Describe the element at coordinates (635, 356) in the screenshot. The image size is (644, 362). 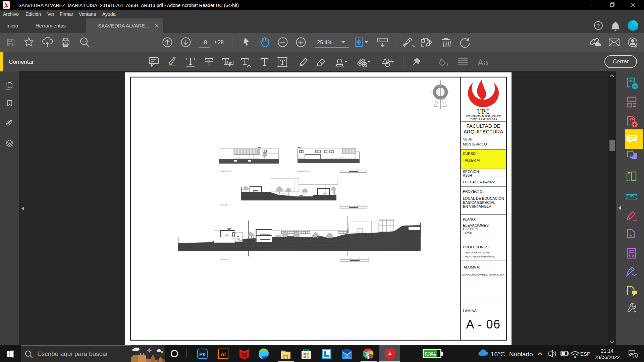
I see `svg-text: 1` at that location.